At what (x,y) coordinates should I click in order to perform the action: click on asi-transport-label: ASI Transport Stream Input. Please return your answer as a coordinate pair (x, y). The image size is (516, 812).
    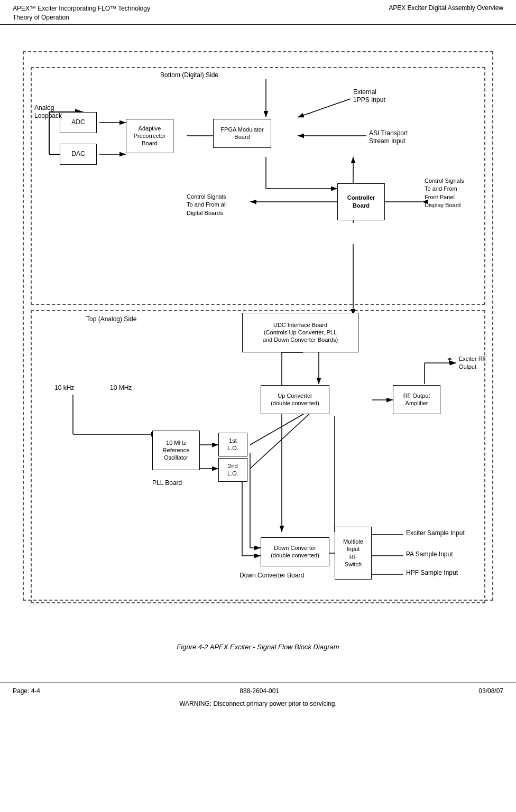
    Looking at the image, I should click on (388, 137).